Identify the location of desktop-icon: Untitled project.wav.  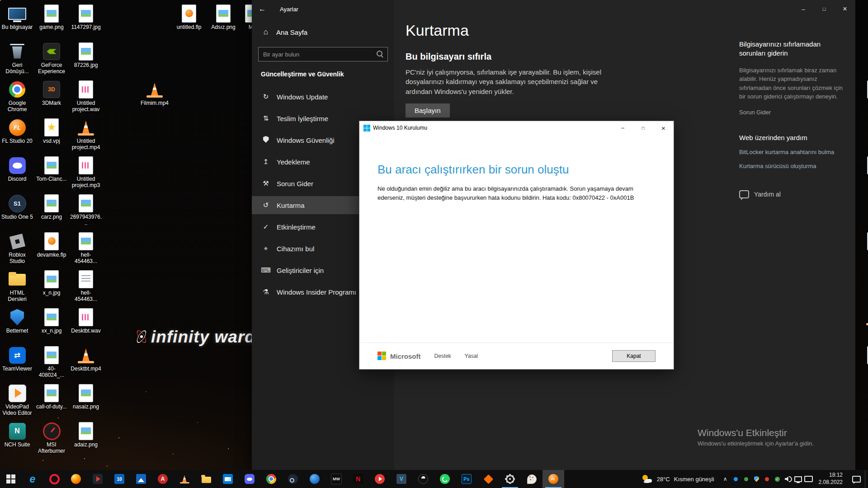
(86, 97).